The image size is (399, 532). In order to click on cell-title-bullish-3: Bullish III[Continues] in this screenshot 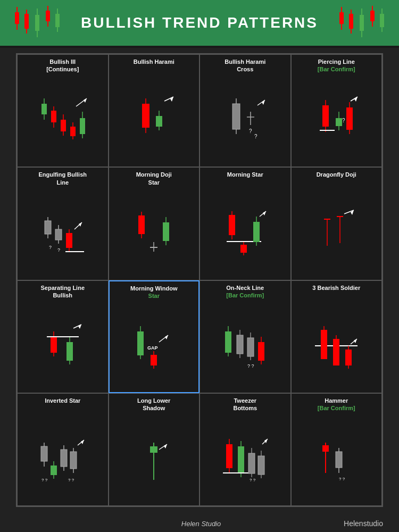, I will do `click(63, 66)`.